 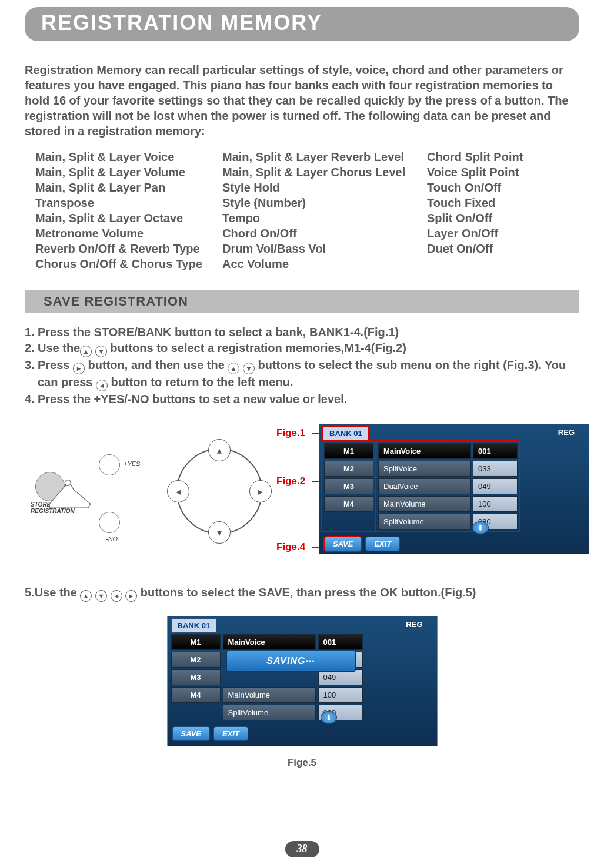 What do you see at coordinates (308, 349) in the screenshot?
I see `step-2: Use the▴ ▾ buttons to select a registrat…` at bounding box center [308, 349].